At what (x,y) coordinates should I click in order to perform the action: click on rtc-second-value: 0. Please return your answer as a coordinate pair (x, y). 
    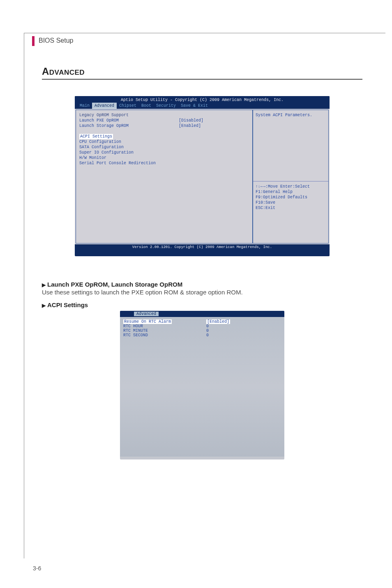
    Looking at the image, I should click on (218, 335).